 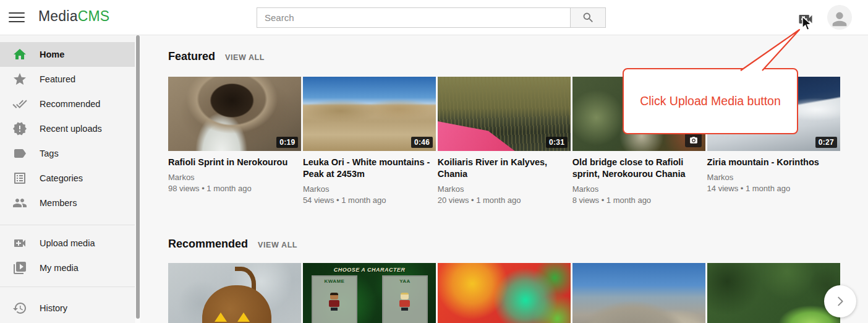 I want to click on pumpkin, so click(x=237, y=304).